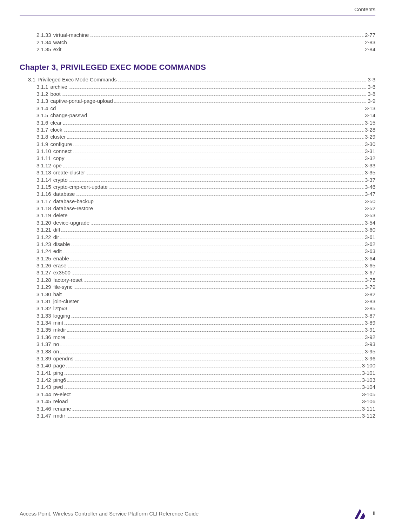 This screenshot has width=395, height=532. What do you see at coordinates (370, 108) in the screenshot?
I see `toc-entry-page: 3-13` at bounding box center [370, 108].